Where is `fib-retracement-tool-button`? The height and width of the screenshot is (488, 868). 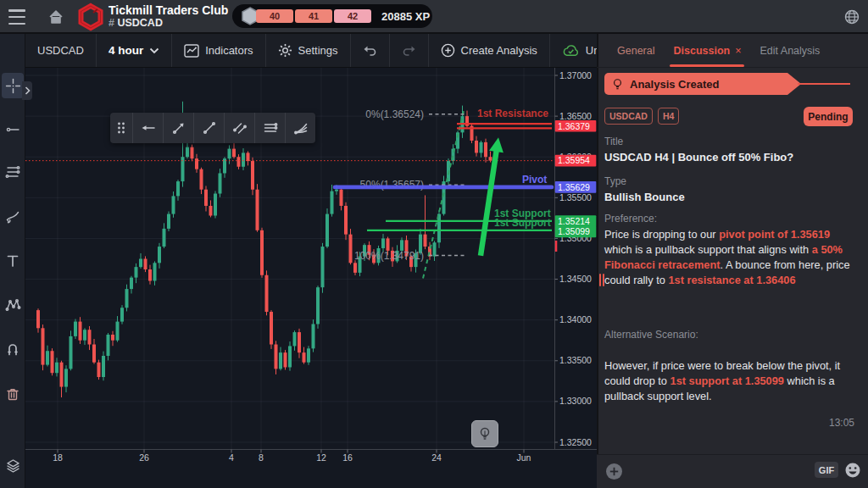
fib-retracement-tool-button is located at coordinates (270, 128).